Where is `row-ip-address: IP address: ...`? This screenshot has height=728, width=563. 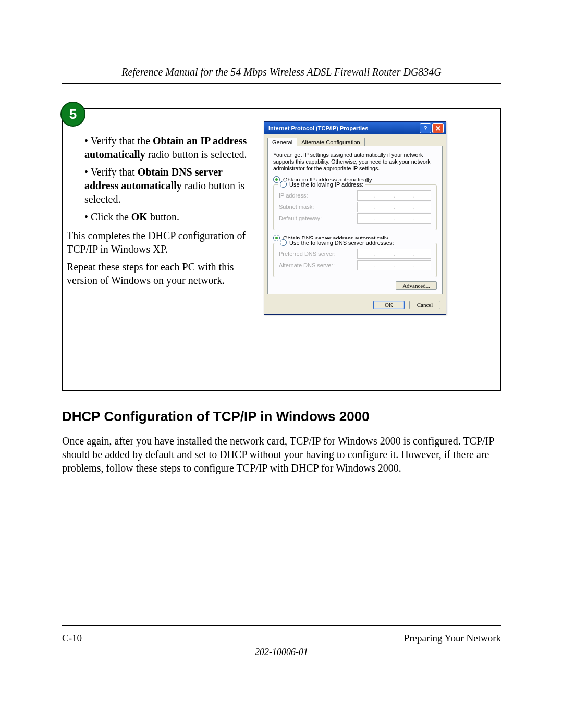 row-ip-address: IP address: ... is located at coordinates (355, 195).